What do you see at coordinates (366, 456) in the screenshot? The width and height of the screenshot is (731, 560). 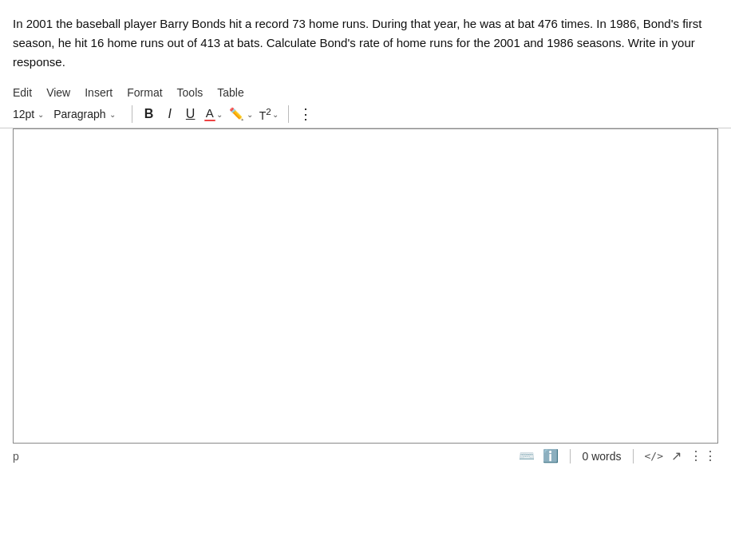 I see `status-bar: p ⌨️ ℹ️ 0 words </> ↗ ⋮⋮` at bounding box center [366, 456].